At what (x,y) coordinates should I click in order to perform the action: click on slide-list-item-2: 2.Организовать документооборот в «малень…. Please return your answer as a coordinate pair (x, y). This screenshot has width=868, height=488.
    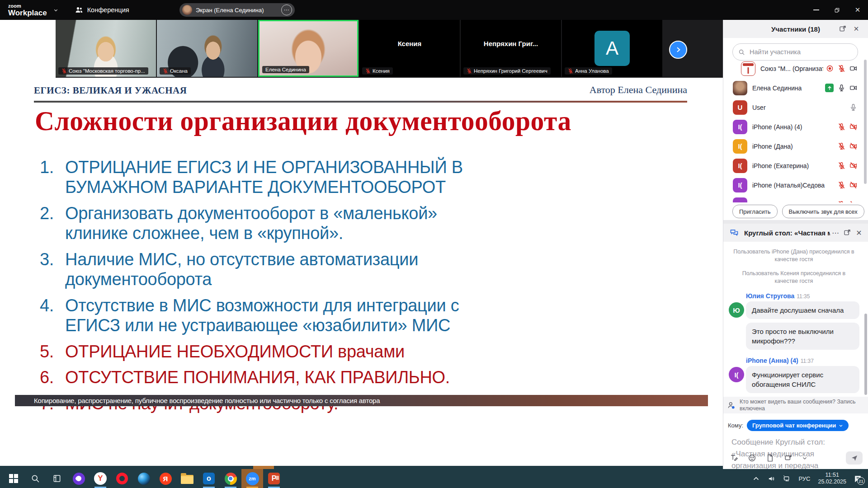
    Looking at the image, I should click on (268, 223).